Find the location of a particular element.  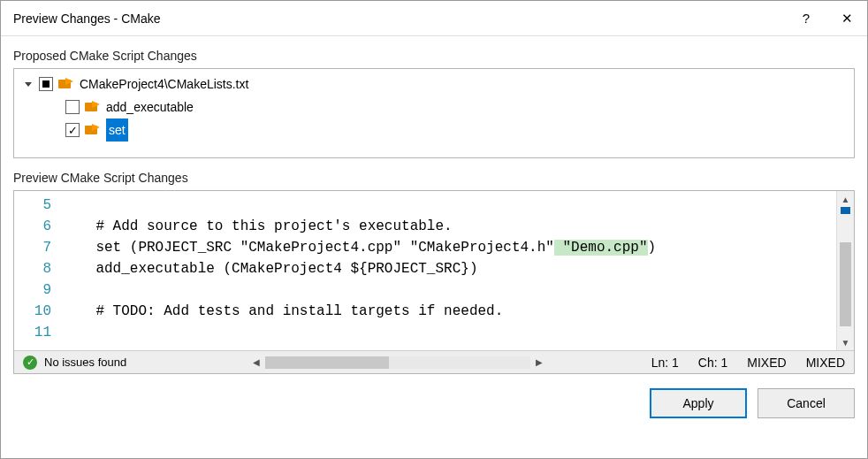

scroll-right-icon: ▶ is located at coordinates (539, 363).